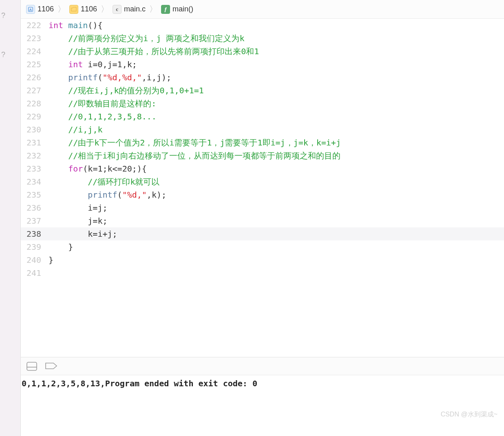 Image resolution: width=504 pixels, height=436 pixels. Describe the element at coordinates (263, 247) in the screenshot. I see `code-line: 239 }` at that location.